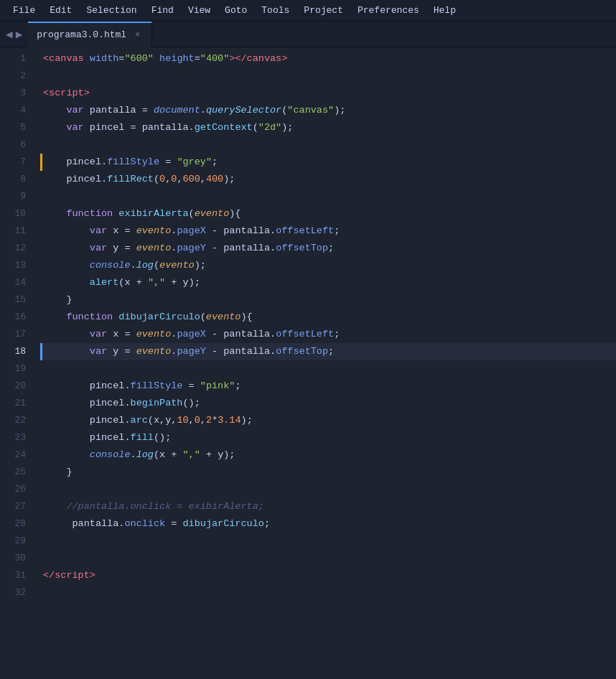 The height and width of the screenshot is (679, 616). I want to click on code-line-22: pincel.arc(x,y,10,0,2*3.14);, so click(328, 421).